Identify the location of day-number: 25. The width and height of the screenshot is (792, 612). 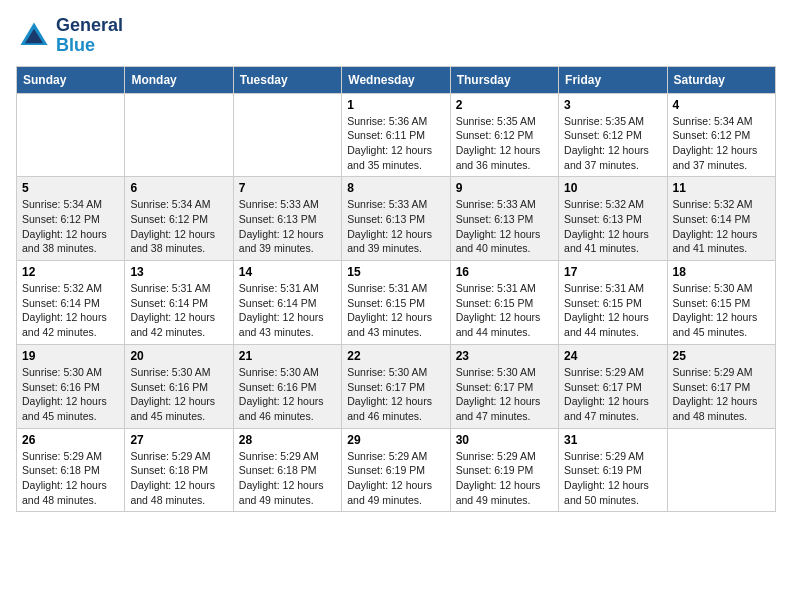
(722, 356).